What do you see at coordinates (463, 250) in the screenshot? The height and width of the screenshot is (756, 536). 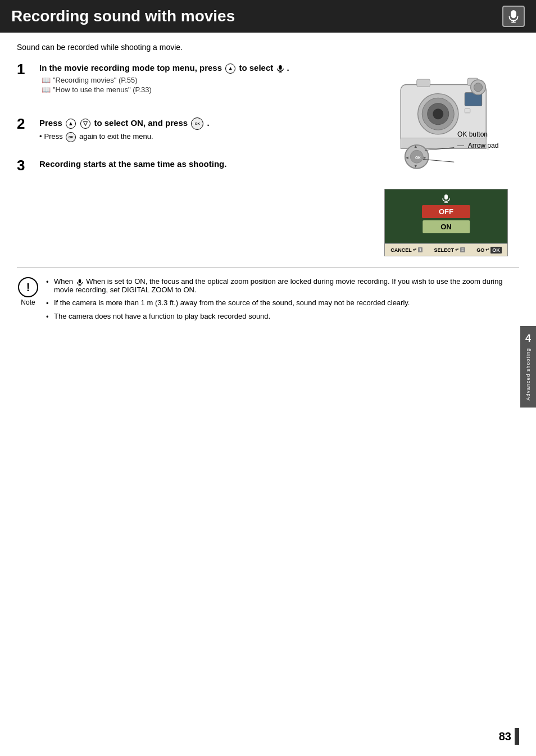 I see `select-icon: ≡` at bounding box center [463, 250].